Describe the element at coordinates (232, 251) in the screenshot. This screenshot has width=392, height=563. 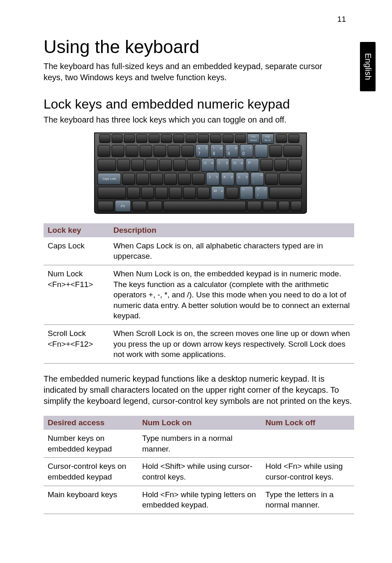
I see `table1-cell: When Caps Lock is on, all alphabetic cha…` at that location.